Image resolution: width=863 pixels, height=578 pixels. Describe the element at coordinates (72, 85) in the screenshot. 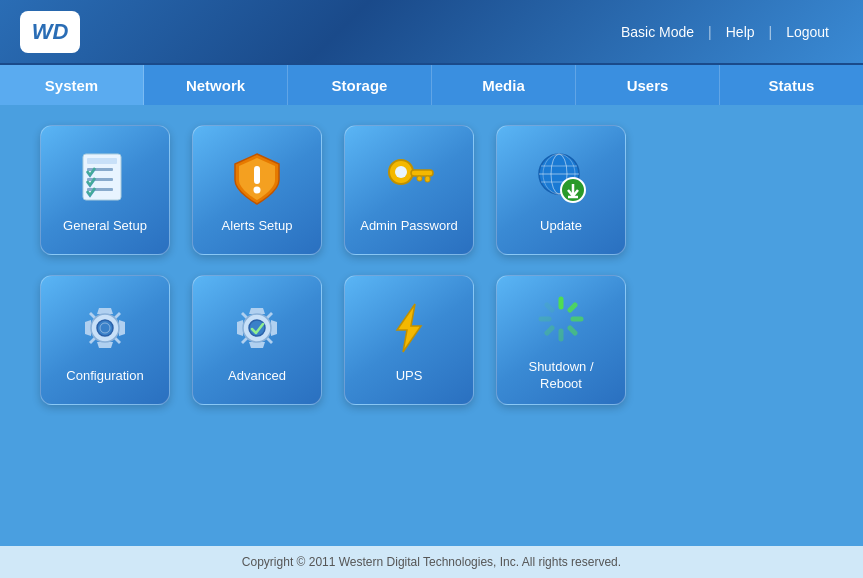

I see `tab-system: System` at that location.